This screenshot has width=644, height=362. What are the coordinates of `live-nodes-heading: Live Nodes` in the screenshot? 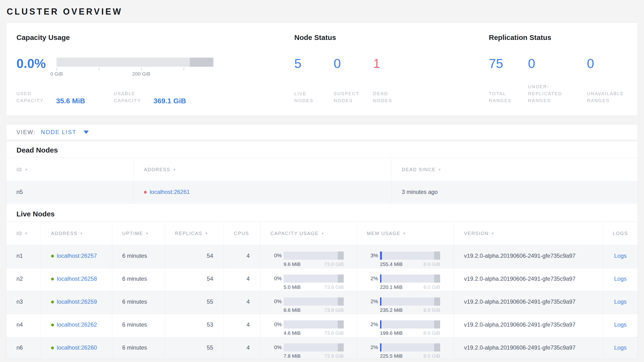 It's located at (322, 213).